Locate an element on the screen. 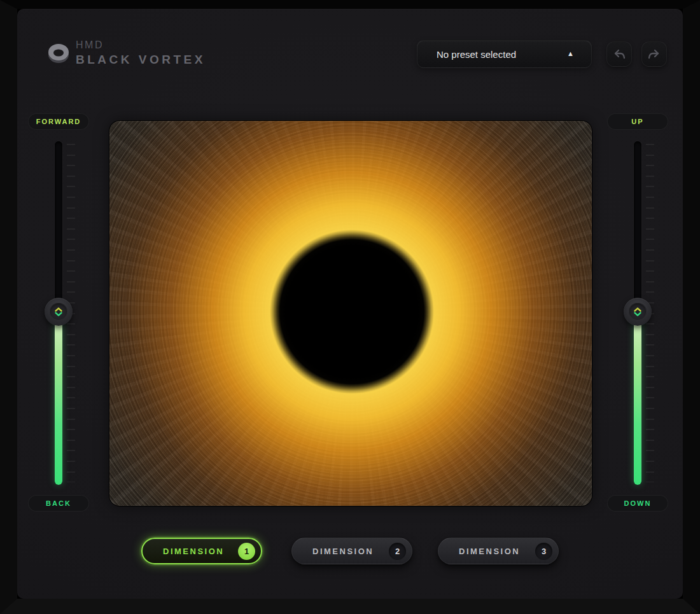  forward-back-slider-fill is located at coordinates (59, 398).